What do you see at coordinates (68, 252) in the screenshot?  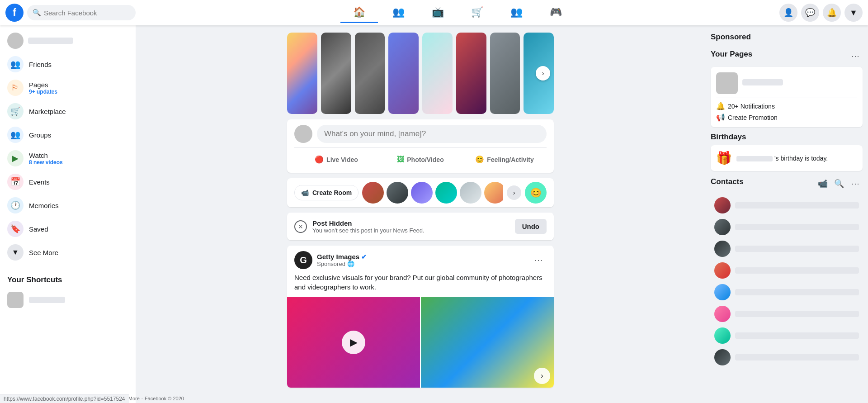 I see `sidebar-item-see-more: ▼ See More` at bounding box center [68, 252].